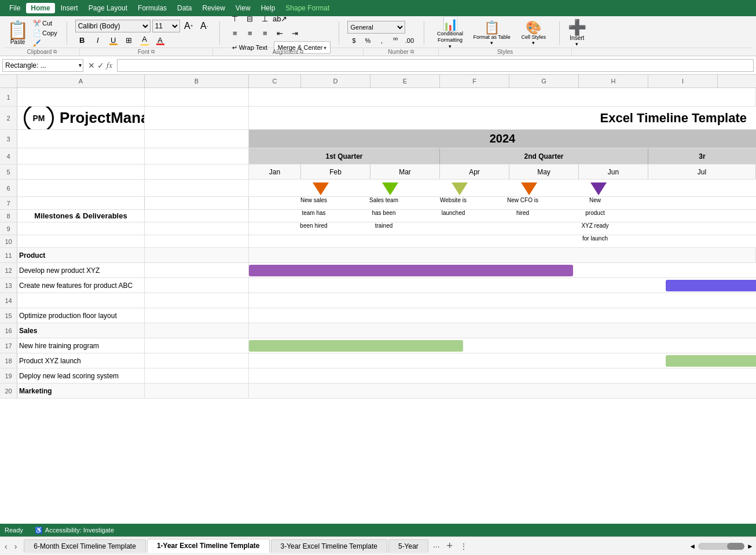  What do you see at coordinates (502, 315) in the screenshot?
I see `cell-15-timeline` at bounding box center [502, 315].